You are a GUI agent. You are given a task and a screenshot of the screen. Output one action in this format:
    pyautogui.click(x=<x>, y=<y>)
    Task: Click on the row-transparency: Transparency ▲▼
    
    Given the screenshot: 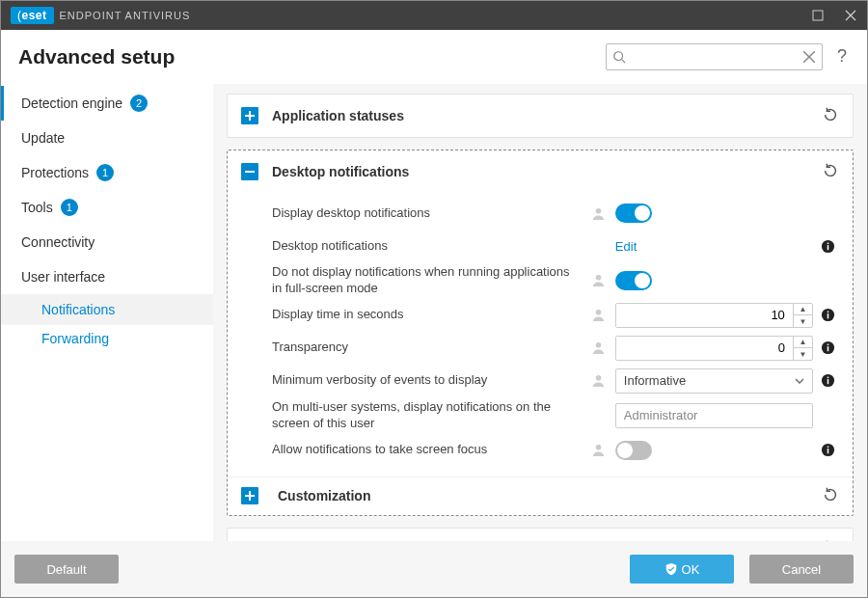 What is the action you would take?
    pyautogui.click(x=556, y=348)
    